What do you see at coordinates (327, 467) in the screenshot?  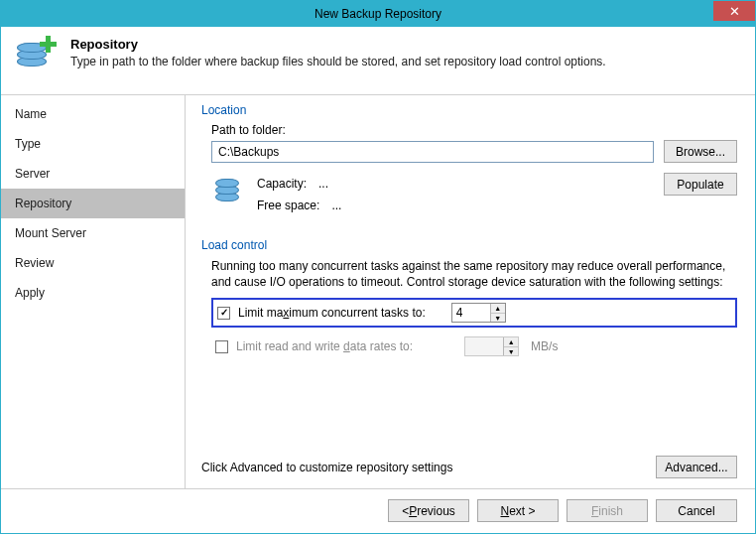 I see `advanced-hint: Click Advanced to customize repository s…` at bounding box center [327, 467].